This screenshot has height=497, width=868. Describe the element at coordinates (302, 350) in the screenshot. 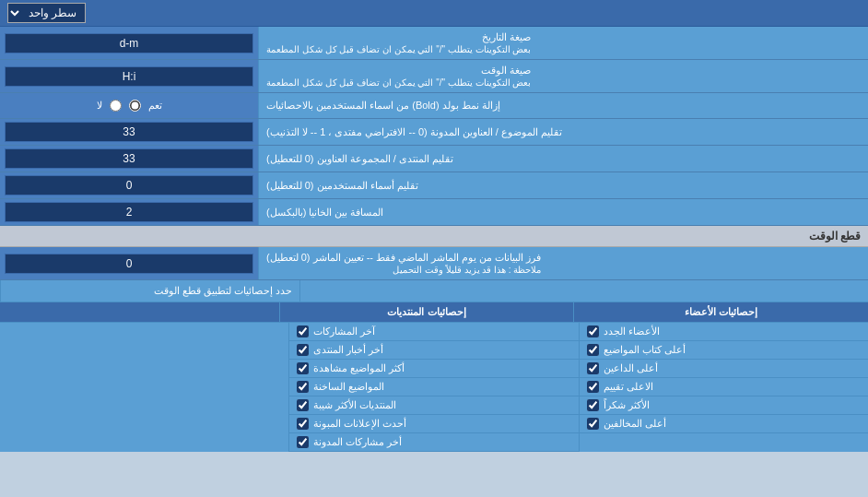

I see `checkbox-last-news` at that location.